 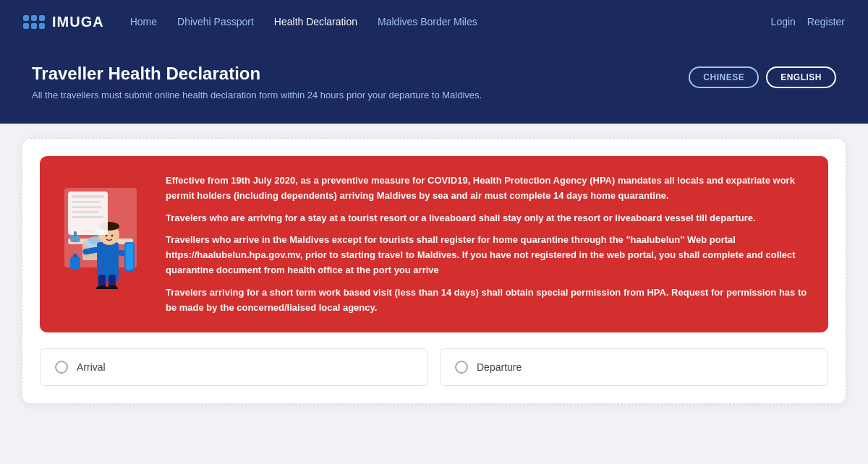 I want to click on notice-paragraph-3: Travellers who arrive in the Maldives ex…, so click(x=488, y=255).